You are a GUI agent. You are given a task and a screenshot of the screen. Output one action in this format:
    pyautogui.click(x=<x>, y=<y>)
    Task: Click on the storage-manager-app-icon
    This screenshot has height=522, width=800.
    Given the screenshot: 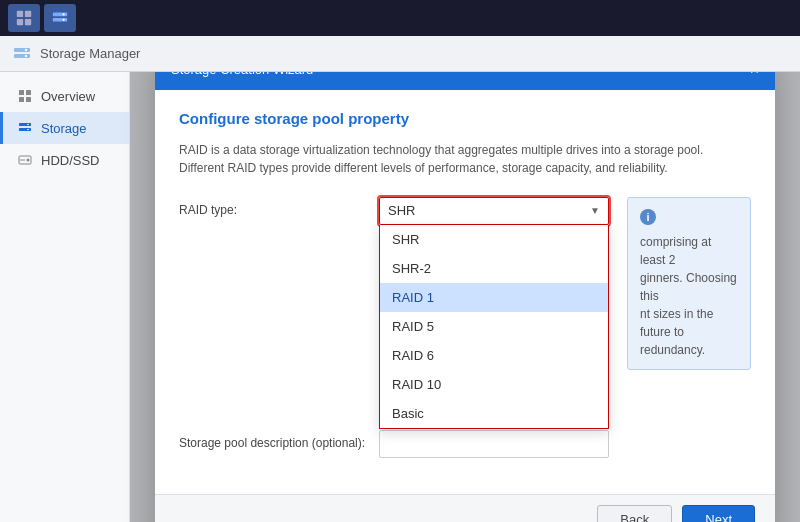 What is the action you would take?
    pyautogui.click(x=22, y=54)
    